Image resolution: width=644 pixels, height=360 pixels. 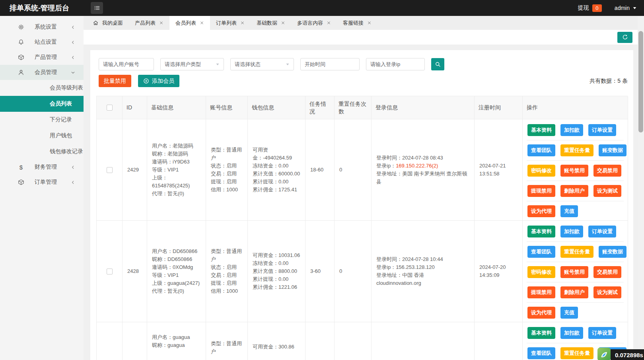 I want to click on withdraw-count-badge: 0, so click(x=597, y=8).